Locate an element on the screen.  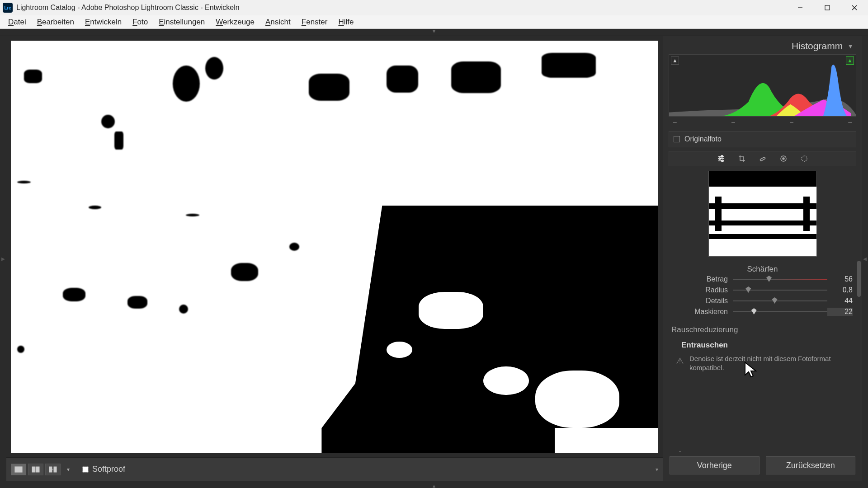
menu-bearbeiten: Bearbeiten is located at coordinates (56, 22).